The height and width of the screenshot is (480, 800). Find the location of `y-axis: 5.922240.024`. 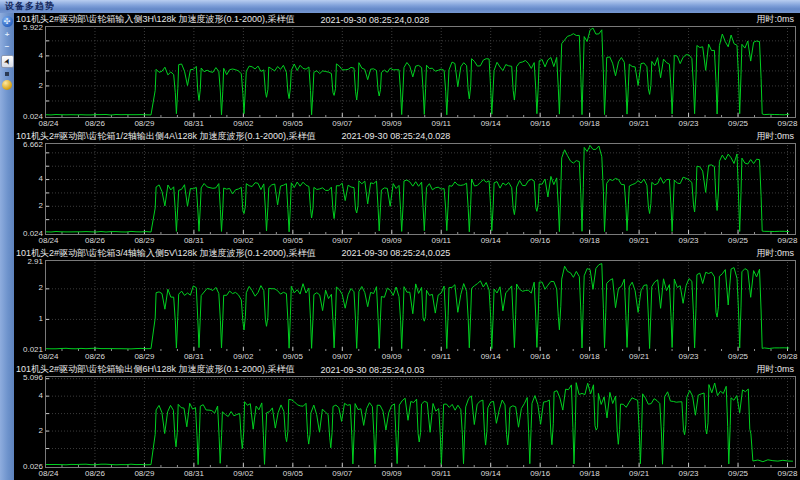

y-axis: 5.922240.024 is located at coordinates (30, 72).